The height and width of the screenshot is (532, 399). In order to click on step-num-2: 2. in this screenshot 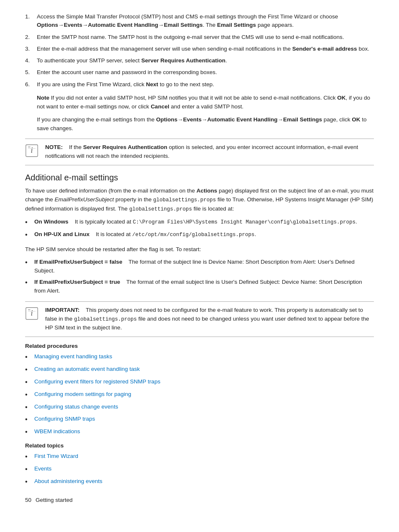, I will do `click(31, 37)`.